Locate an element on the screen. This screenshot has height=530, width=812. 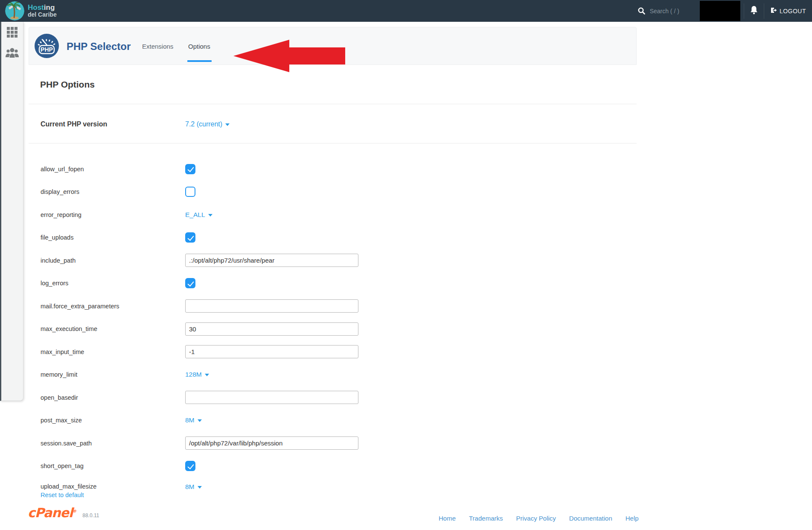
option-row-file_uploads: file_uploads is located at coordinates (333, 238).